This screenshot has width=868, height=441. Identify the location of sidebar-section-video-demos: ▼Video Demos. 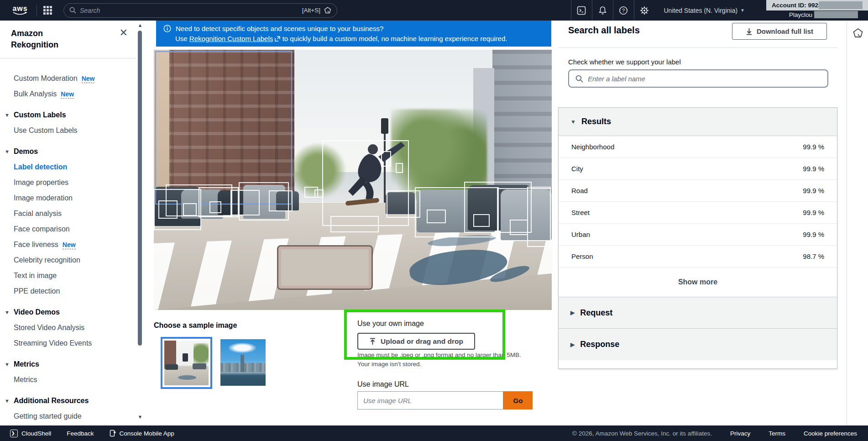
(68, 312).